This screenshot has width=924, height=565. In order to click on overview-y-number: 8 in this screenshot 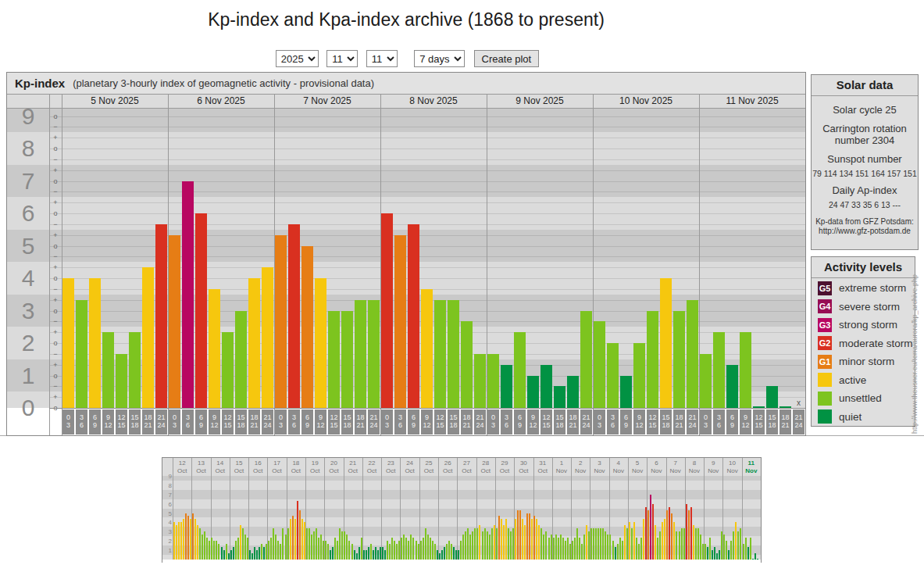, I will do `click(167, 486)`.